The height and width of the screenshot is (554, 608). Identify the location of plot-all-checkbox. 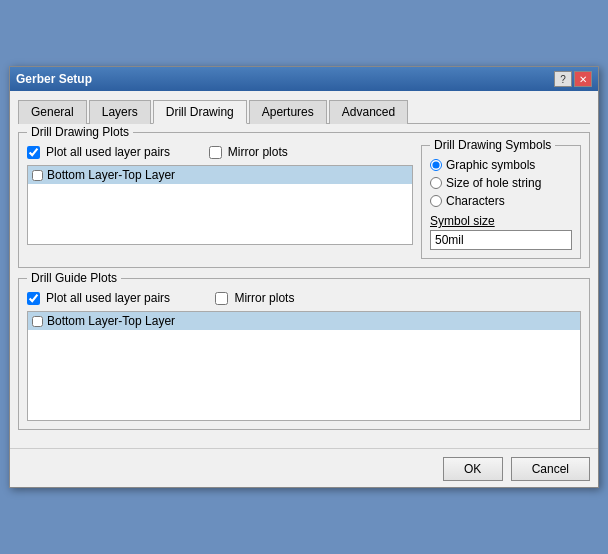
(34, 152).